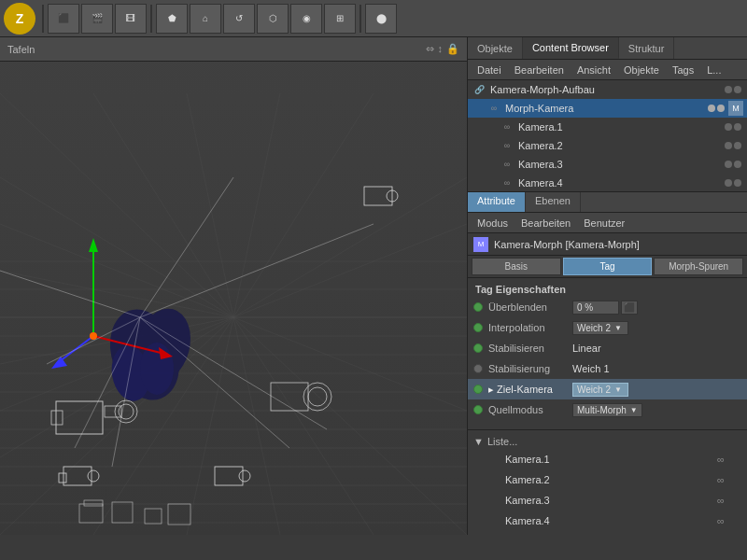 The image size is (747, 560). What do you see at coordinates (530, 390) in the screenshot?
I see `prop-label-ziel-kamera: ▸ Ziel-Kamera` at bounding box center [530, 390].